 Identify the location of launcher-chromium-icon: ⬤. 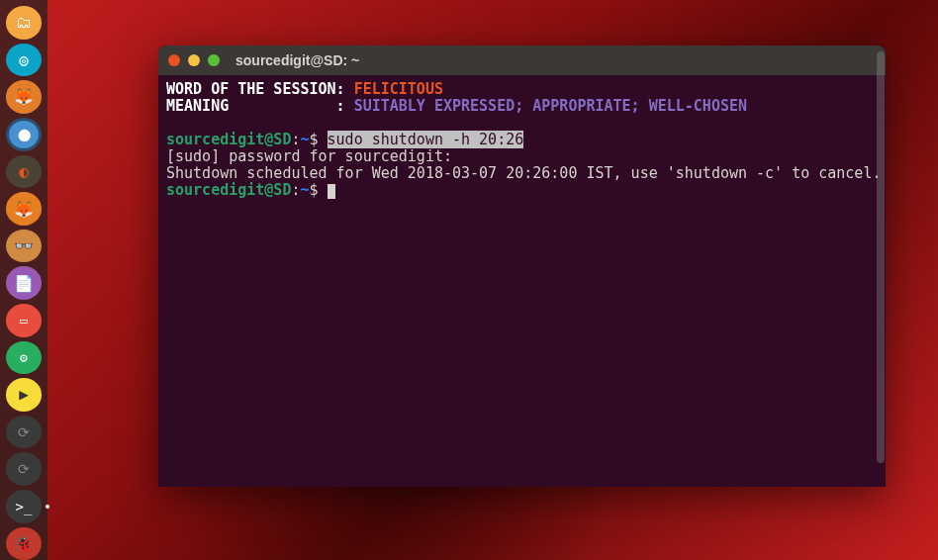
(24, 135).